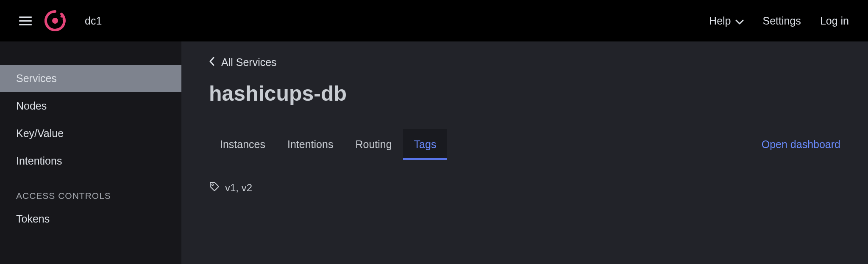 This screenshot has height=264, width=868. I want to click on sidebar-item-label: Key/Value, so click(40, 133).